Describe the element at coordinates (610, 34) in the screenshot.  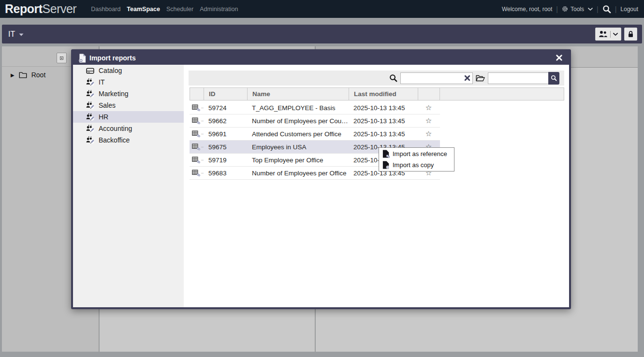
I see `divider` at that location.